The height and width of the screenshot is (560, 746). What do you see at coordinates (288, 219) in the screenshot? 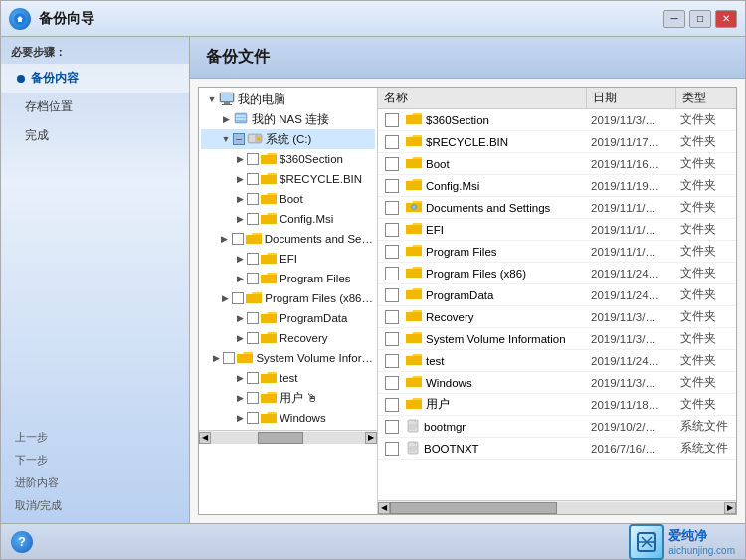
I see `tree-item-configmsi: ▶ Config.Msi` at bounding box center [288, 219].